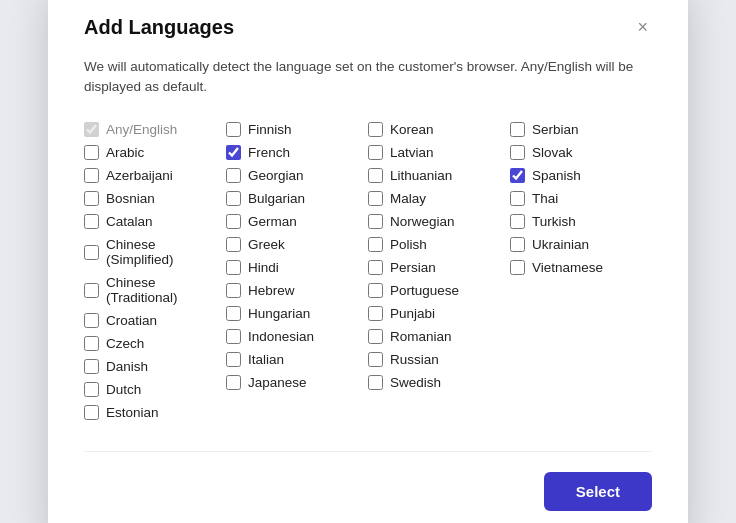 The width and height of the screenshot is (736, 523). Describe the element at coordinates (124, 390) in the screenshot. I see `language-label: Dutch` at that location.